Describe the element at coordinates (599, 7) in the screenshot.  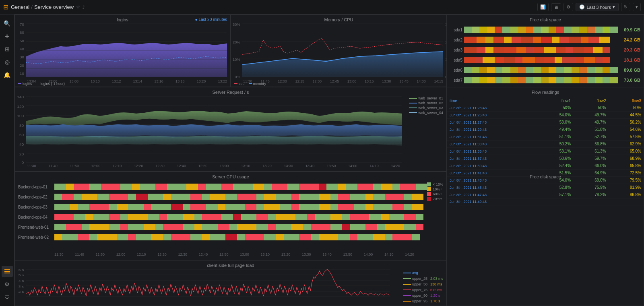
I see `time-range-label: Last 3 hours` at that location.